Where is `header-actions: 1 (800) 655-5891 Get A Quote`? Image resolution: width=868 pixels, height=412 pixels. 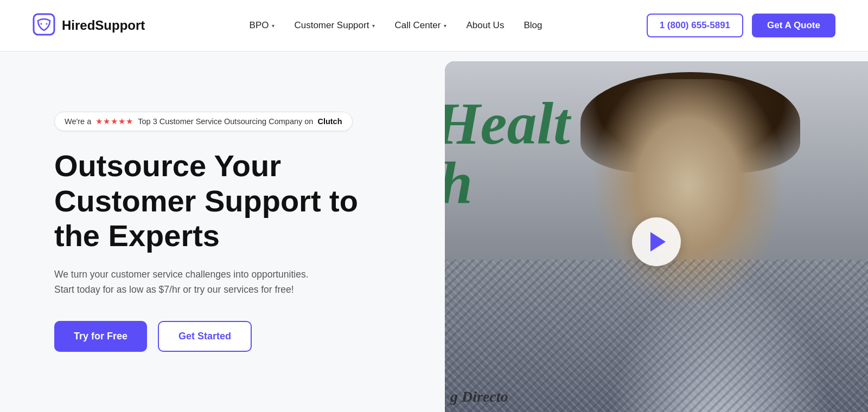 header-actions: 1 (800) 655-5891 Get A Quote is located at coordinates (741, 25).